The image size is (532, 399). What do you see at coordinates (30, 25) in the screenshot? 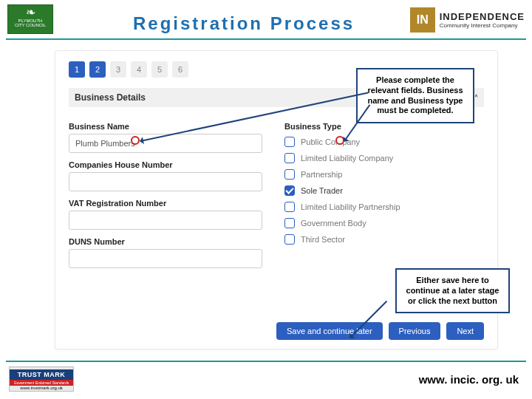
I see `plymouth-line2: CITY COUNCIL` at bounding box center [30, 25].